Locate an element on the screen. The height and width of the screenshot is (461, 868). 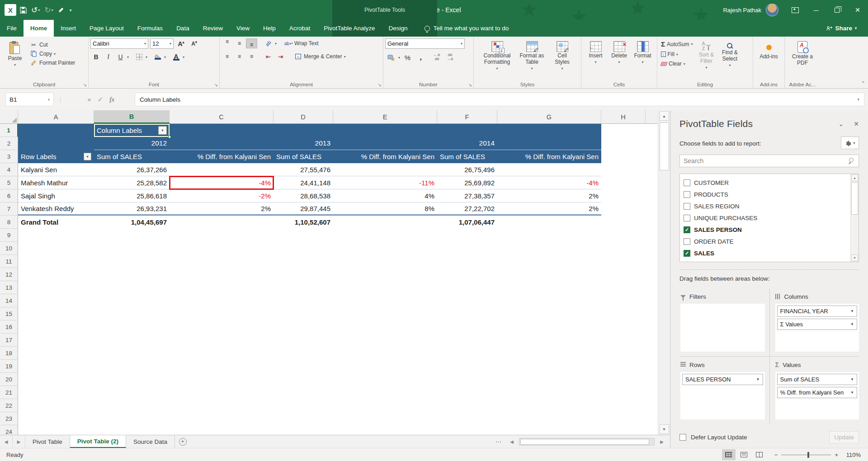
cell-F19 is located at coordinates (467, 366).